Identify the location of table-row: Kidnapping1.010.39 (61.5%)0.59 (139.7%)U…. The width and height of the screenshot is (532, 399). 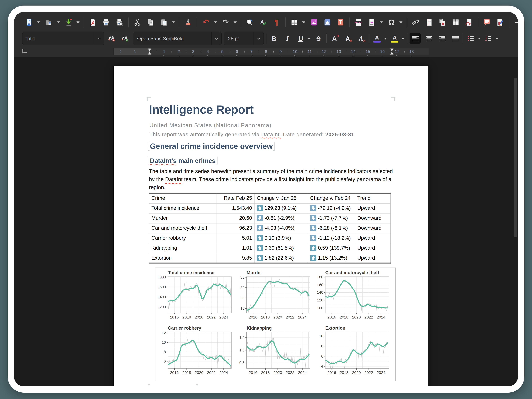
(270, 248).